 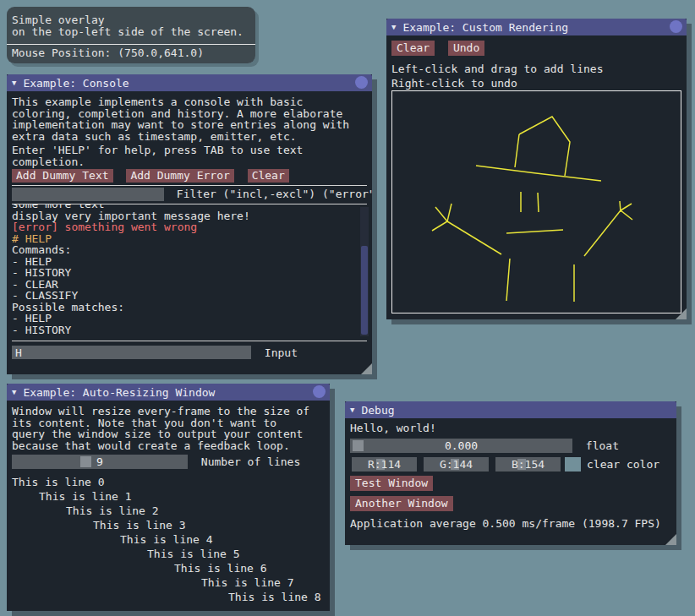 What do you see at coordinates (457, 465) in the screenshot?
I see `color-edit-g-value: G:144` at bounding box center [457, 465].